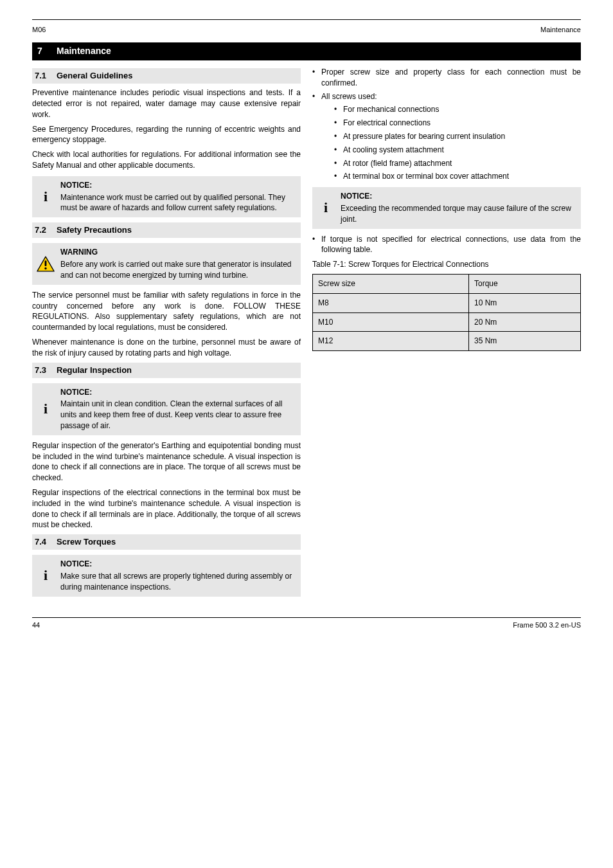 The height and width of the screenshot is (868, 613). What do you see at coordinates (447, 322) in the screenshot?
I see `table-row: M10 20 Nm` at bounding box center [447, 322].